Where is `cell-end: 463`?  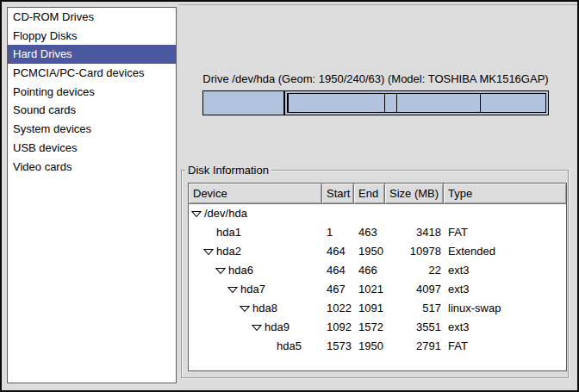 cell-end: 463 is located at coordinates (370, 233).